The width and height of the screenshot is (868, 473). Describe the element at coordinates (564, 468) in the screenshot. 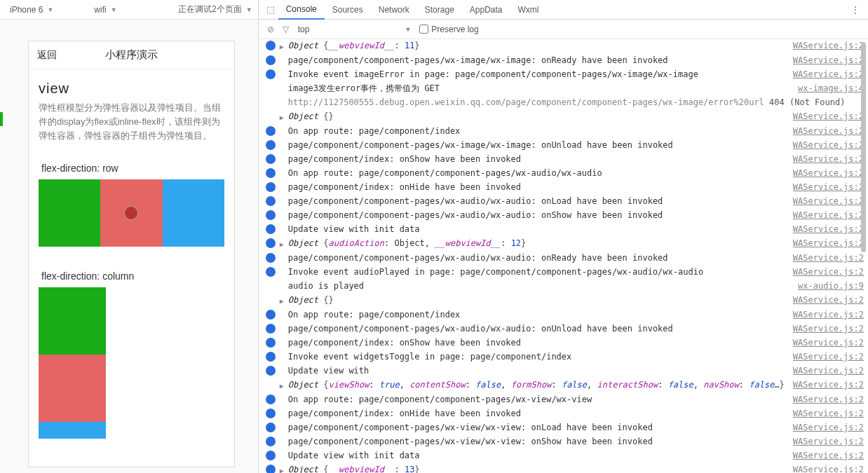

I see `console-row: ▶Object {__webviewId__: 13}WAService.js:…` at that location.